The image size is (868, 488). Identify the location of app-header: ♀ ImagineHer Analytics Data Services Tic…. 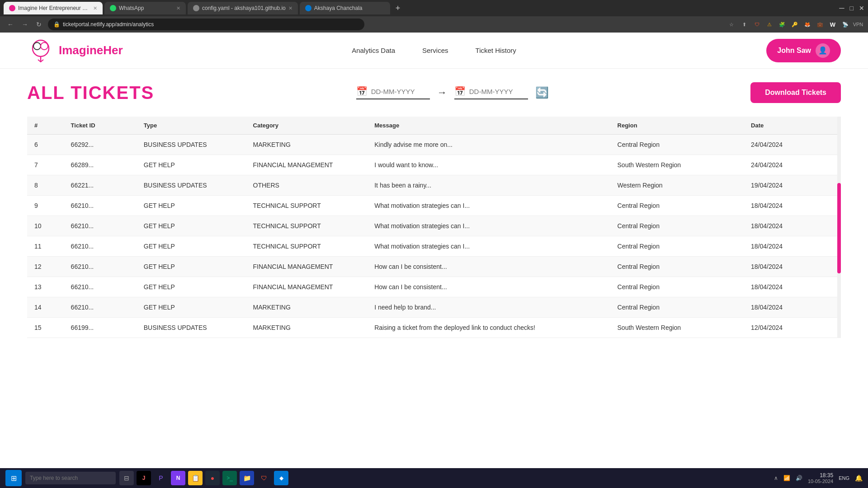
(434, 51).